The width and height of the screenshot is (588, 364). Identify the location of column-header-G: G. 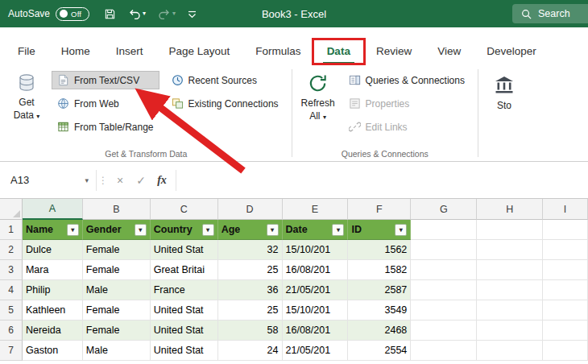
(444, 209).